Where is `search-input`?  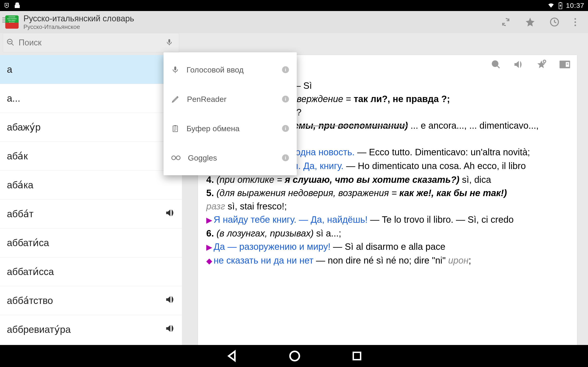
search-input is located at coordinates (90, 43).